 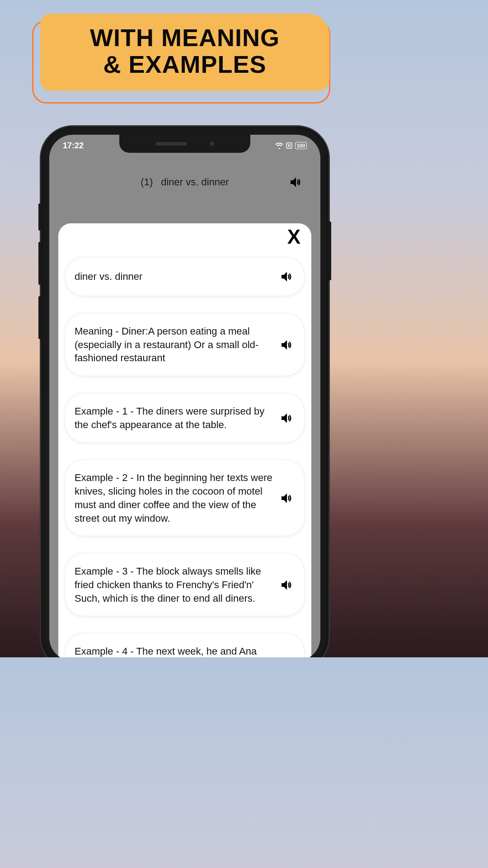 I want to click on wifi-icon, so click(x=279, y=146).